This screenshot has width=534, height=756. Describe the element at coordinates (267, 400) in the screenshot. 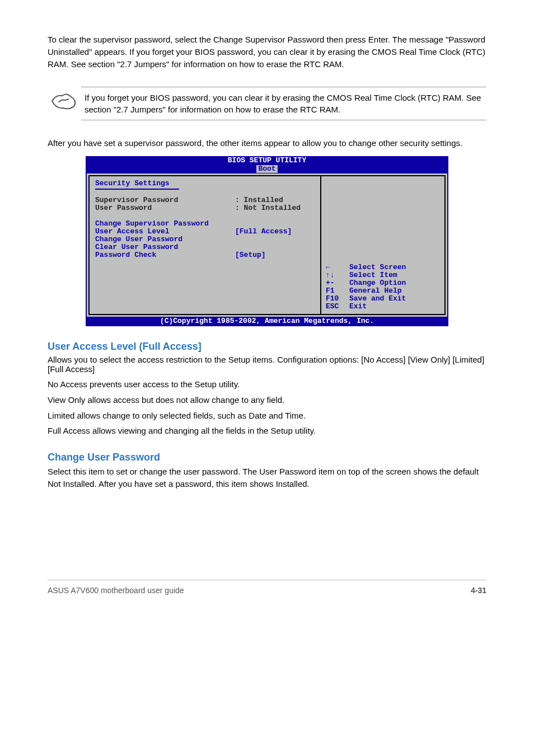

I see `ual-viewonly: View Only allows access but does not all…` at that location.